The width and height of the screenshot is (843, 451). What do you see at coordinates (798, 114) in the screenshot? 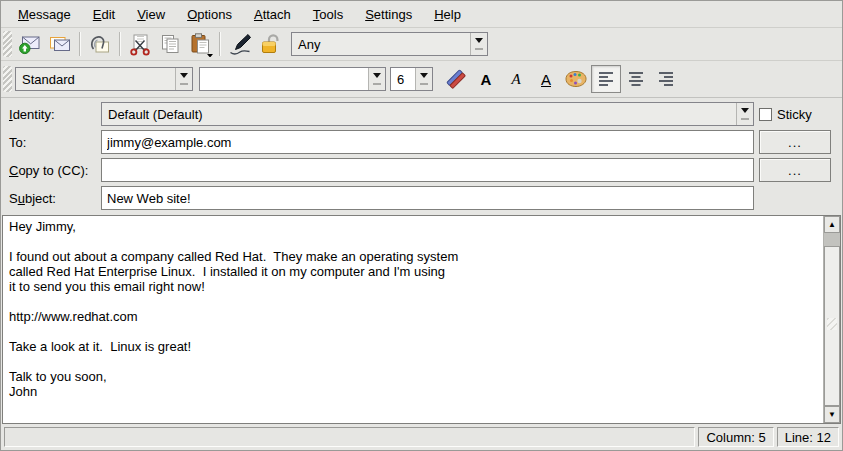
I see `sticky-option: Sticky` at bounding box center [798, 114].